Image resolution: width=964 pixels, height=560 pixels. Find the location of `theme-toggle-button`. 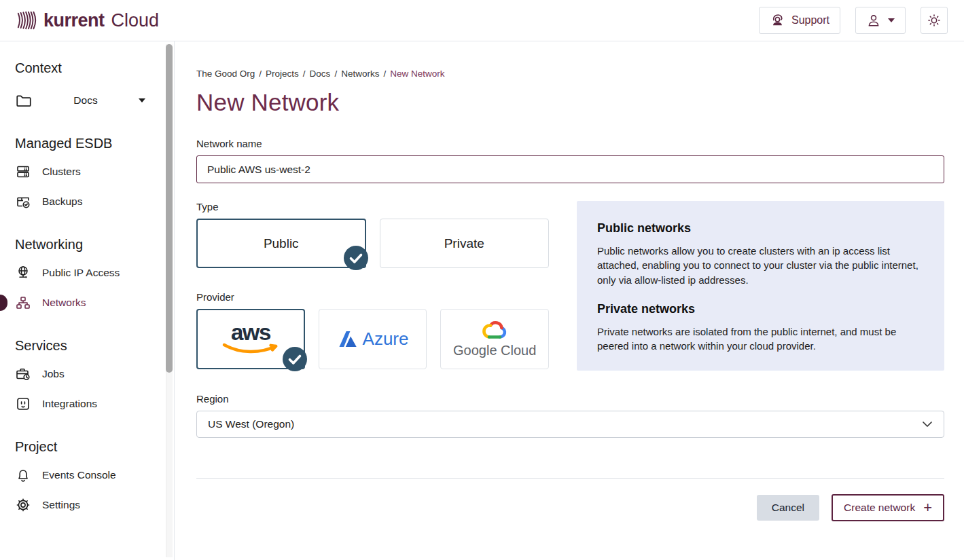

theme-toggle-button is located at coordinates (934, 20).